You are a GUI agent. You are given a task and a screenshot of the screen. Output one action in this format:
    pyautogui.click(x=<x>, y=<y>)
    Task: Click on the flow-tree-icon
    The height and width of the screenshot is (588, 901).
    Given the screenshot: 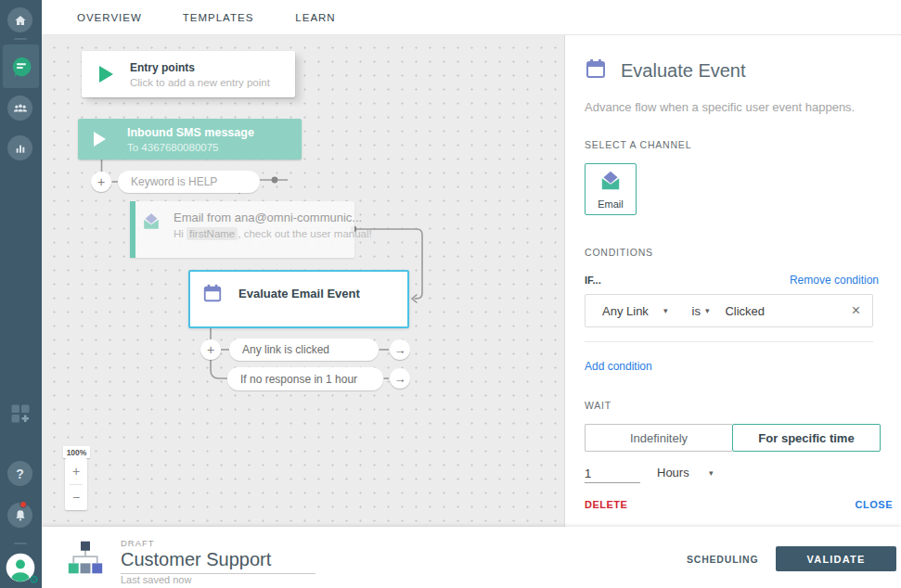 What is the action you would take?
    pyautogui.click(x=85, y=559)
    